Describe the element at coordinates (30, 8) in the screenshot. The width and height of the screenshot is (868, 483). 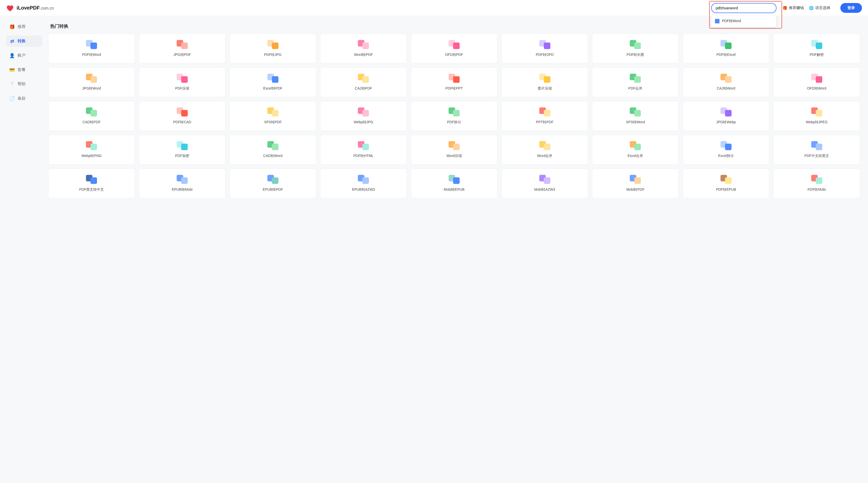
I see `logo: iLovePDF.com.cn` at that location.